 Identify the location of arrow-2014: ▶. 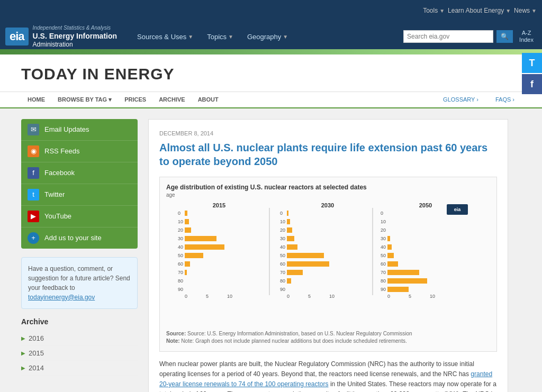
(23, 368).